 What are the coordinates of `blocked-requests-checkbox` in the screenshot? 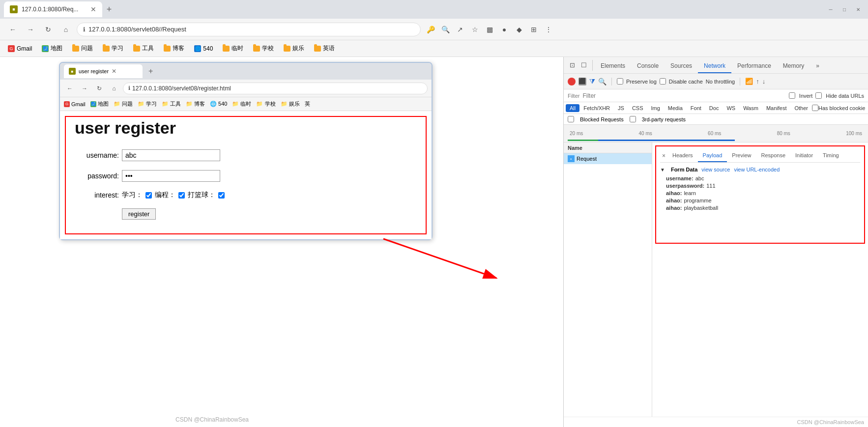 It's located at (571, 119).